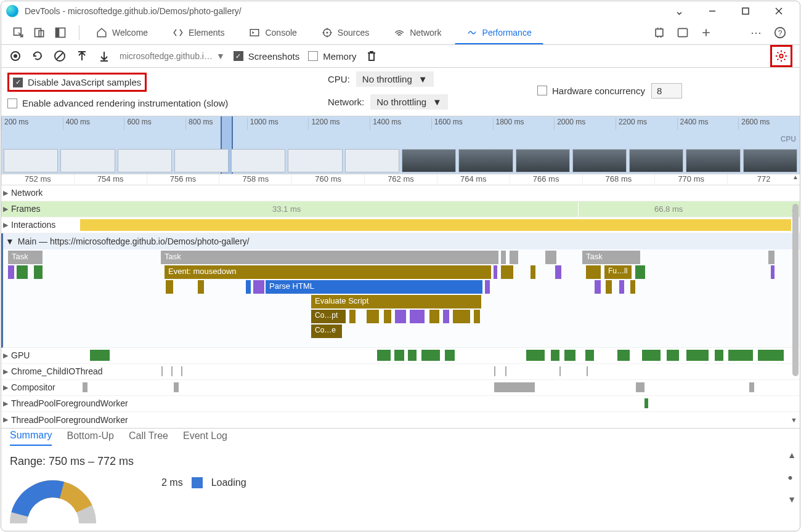 This screenshot has width=801, height=532. What do you see at coordinates (395, 79) in the screenshot?
I see `cpu-select: No throttling▼` at bounding box center [395, 79].